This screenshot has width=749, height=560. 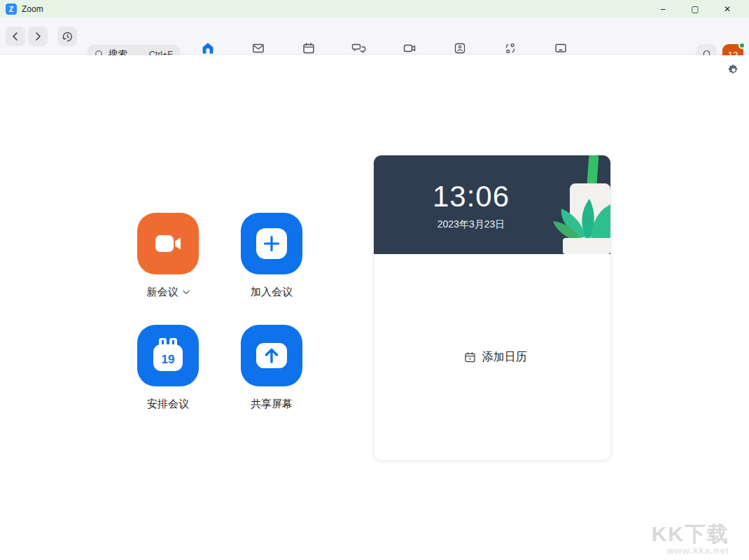 What do you see at coordinates (272, 293) in the screenshot?
I see `join-meeting-label: 加入会议` at bounding box center [272, 293].